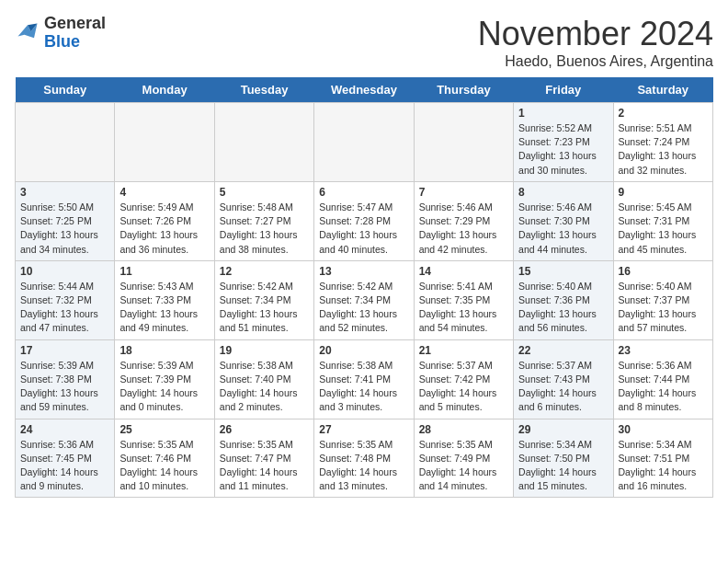  I want to click on calendar-day: 20Sunrise: 5:38 AM Sunset: 7:41 PM Dayli…, so click(364, 379).